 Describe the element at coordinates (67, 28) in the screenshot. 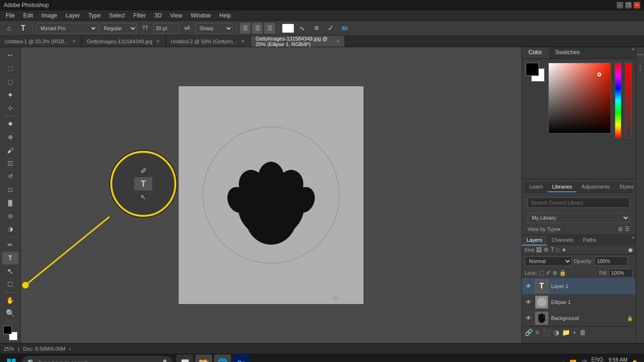

I see `font-family-select: Myriad Pro` at that location.